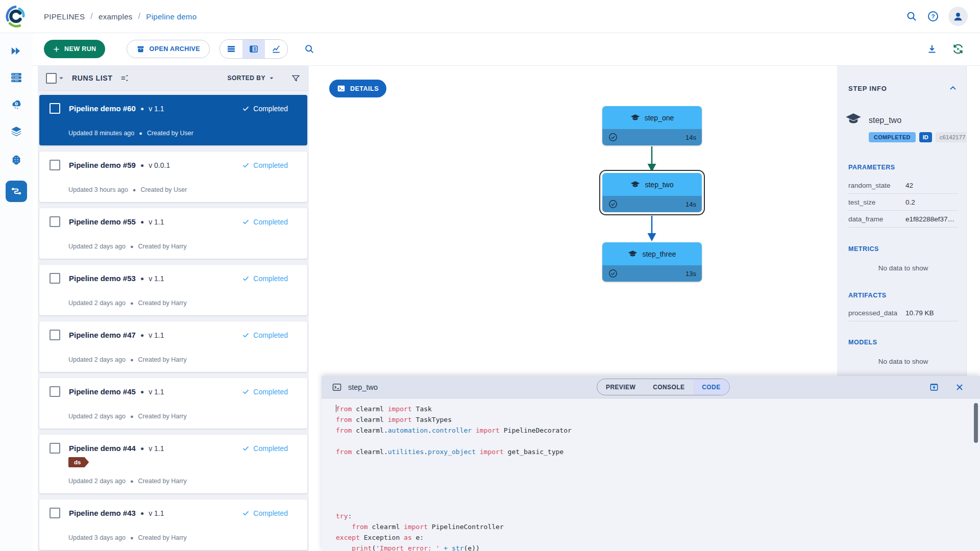  What do you see at coordinates (174, 234) in the screenshot?
I see `run-card: Pipeline demo #55●v 1.1CompletedUpdated …` at bounding box center [174, 234].